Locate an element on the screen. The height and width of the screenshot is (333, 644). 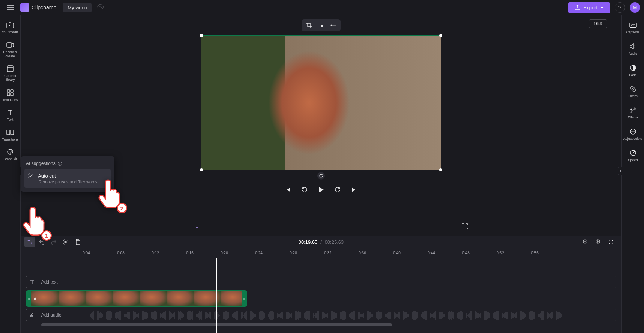
auto-cut-title: Auto cut is located at coordinates (47, 176).